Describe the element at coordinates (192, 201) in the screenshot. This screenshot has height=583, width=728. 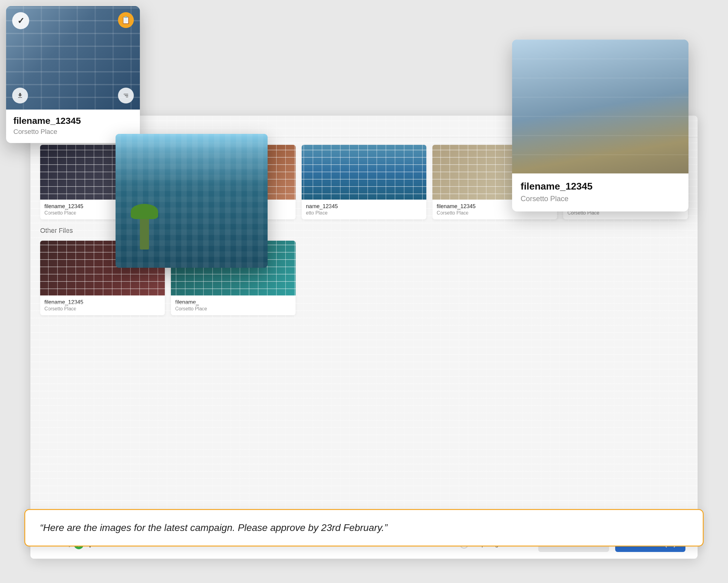
I see `glass-building-bg` at that location.